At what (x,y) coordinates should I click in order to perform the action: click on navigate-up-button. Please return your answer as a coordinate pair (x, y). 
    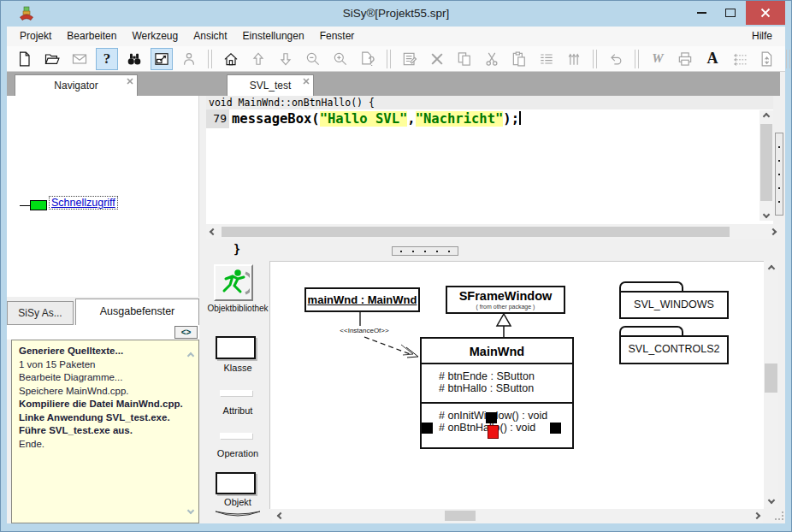
    Looking at the image, I should click on (258, 59).